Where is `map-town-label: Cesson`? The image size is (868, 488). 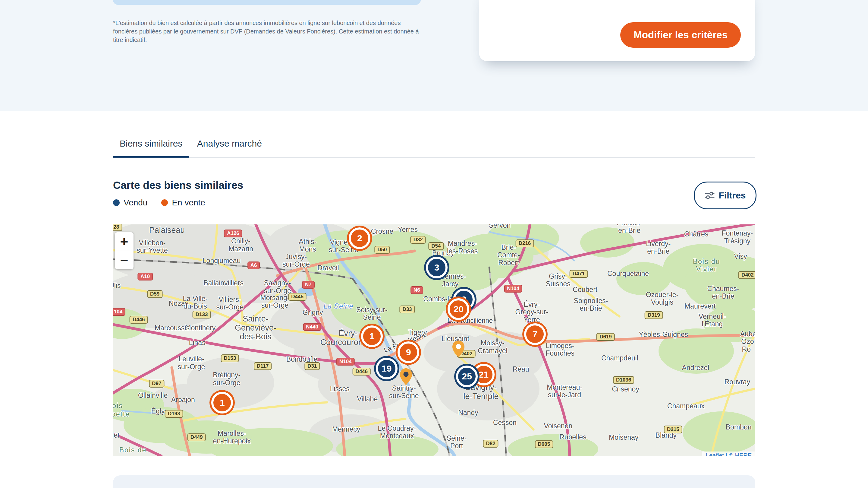
map-town-label: Cesson is located at coordinates (505, 423).